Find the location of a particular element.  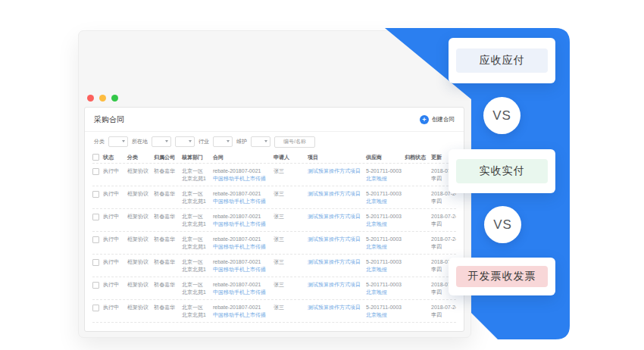

industry-dropdown is located at coordinates (223, 142).